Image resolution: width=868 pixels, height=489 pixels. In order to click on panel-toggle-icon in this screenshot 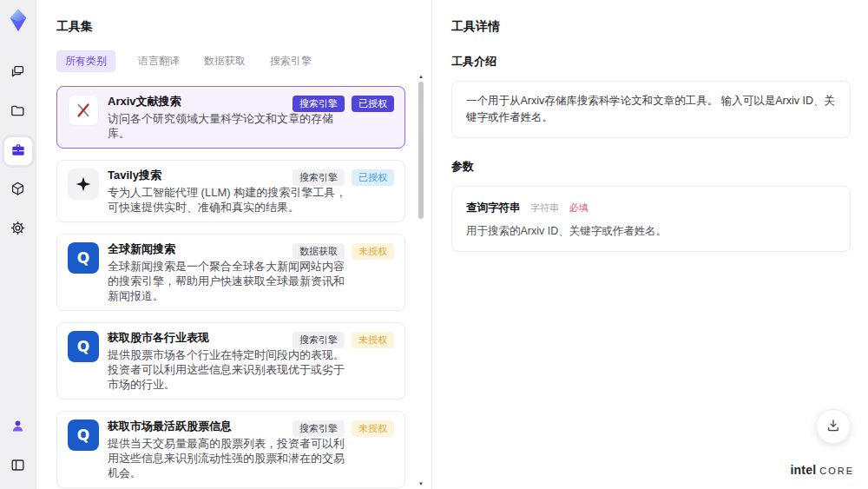, I will do `click(17, 466)`.